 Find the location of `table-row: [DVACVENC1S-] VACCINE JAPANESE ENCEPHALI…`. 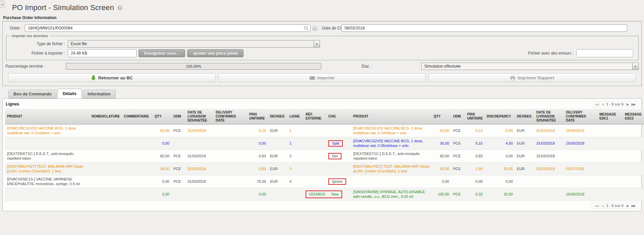

table-row: [DVACVENC1S-] VACCINE JAPANESE ENCEPHALI… is located at coordinates (325, 182).